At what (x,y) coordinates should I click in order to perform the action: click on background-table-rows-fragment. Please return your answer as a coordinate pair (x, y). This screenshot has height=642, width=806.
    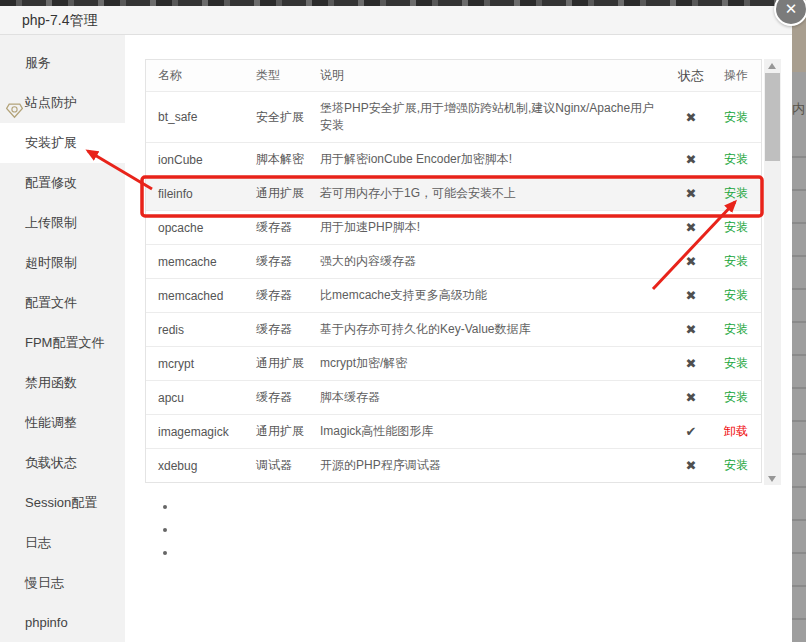
    Looking at the image, I should click on (799, 384).